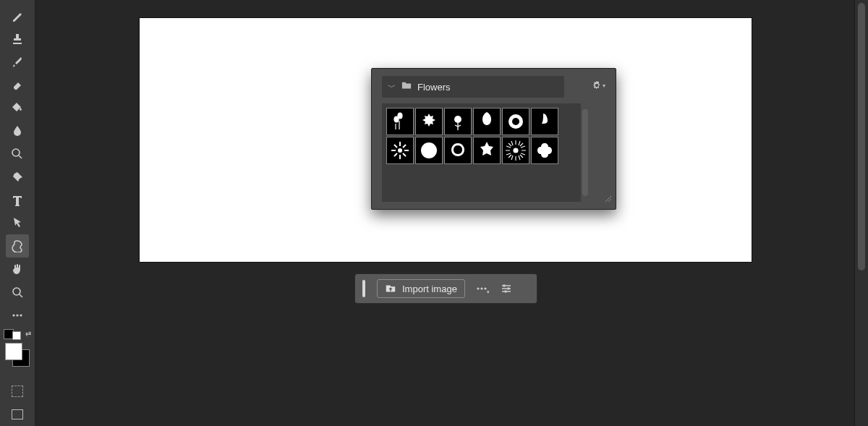 The height and width of the screenshot is (426, 868). I want to click on screen-mode-tool, so click(17, 414).